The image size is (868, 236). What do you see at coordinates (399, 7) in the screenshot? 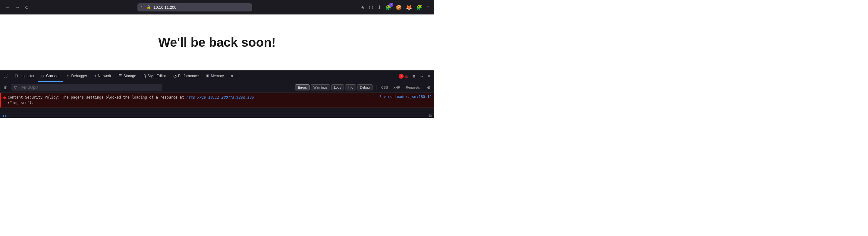
I see `cookie-button: 🍪` at bounding box center [399, 7].